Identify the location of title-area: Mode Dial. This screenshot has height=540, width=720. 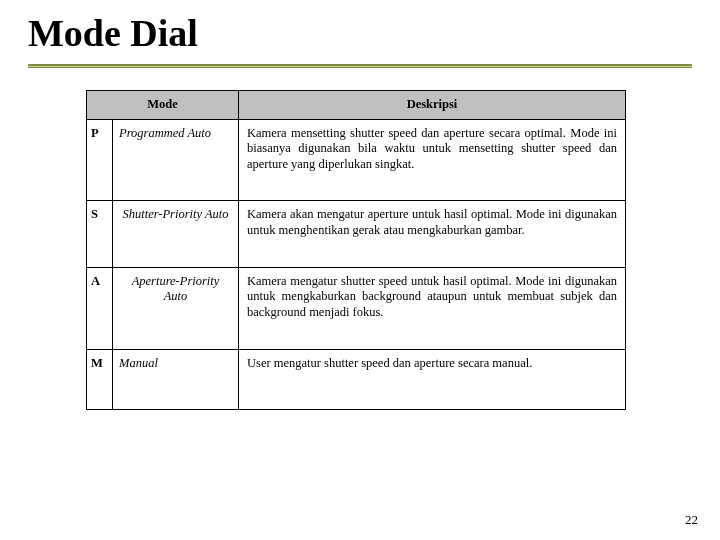
(360, 34).